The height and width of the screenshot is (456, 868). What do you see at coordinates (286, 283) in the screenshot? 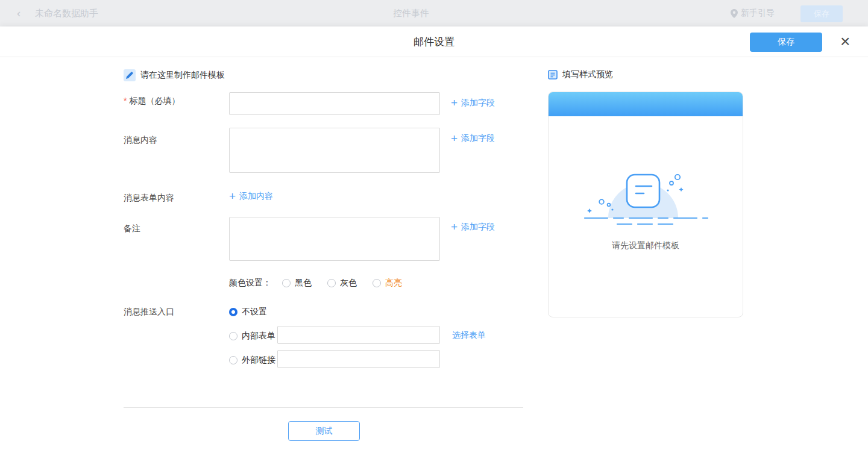
I see `radio-black` at bounding box center [286, 283].